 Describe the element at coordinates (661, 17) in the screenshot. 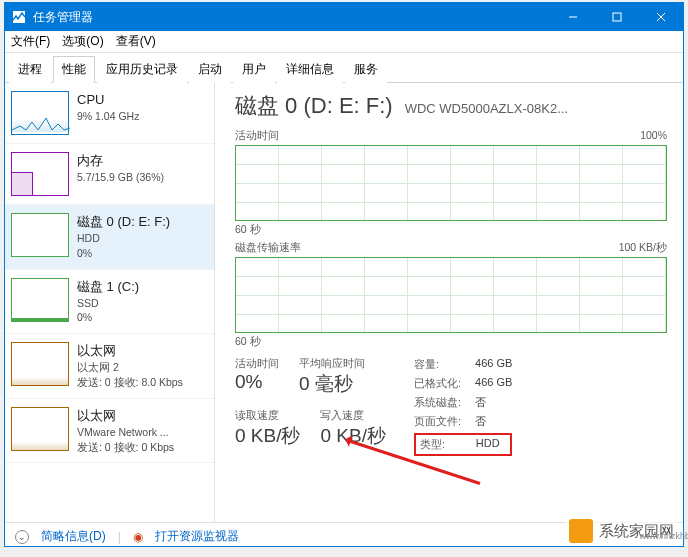

I see `close-button` at that location.